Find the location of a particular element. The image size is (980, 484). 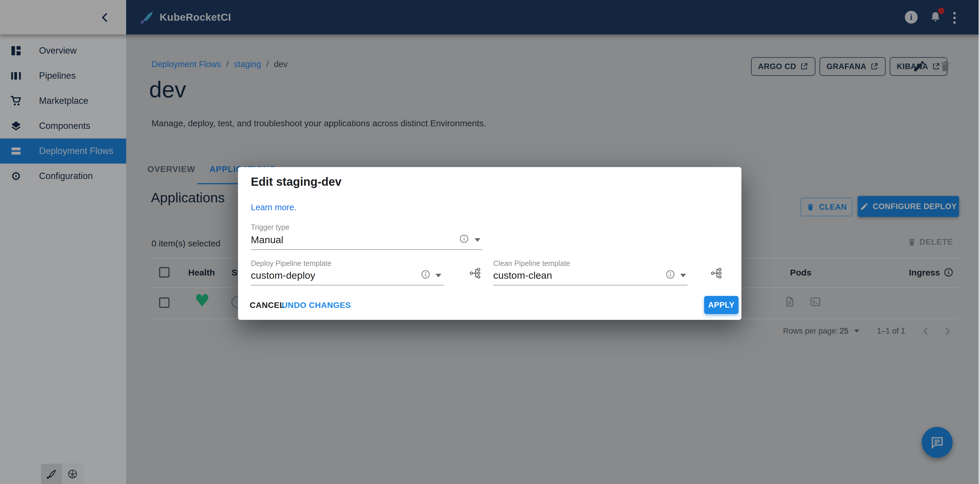

learn-more-link: Learn more. is located at coordinates (274, 207).